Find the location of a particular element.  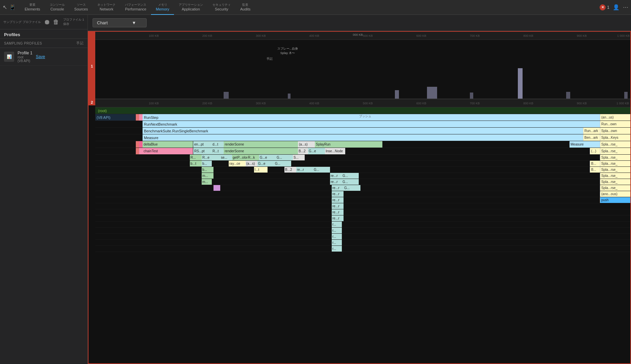

r-t-bar: R...t is located at coordinates (218, 151).